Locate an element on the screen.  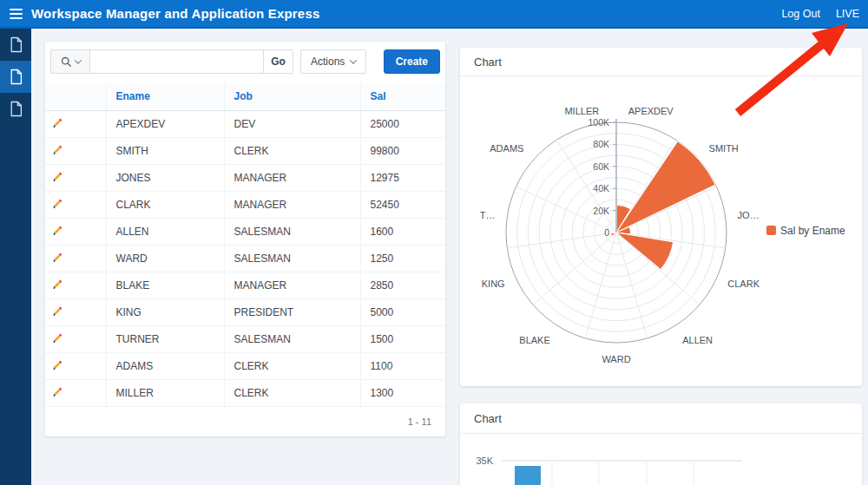
pagination-label: 1 - 11 is located at coordinates (420, 422).